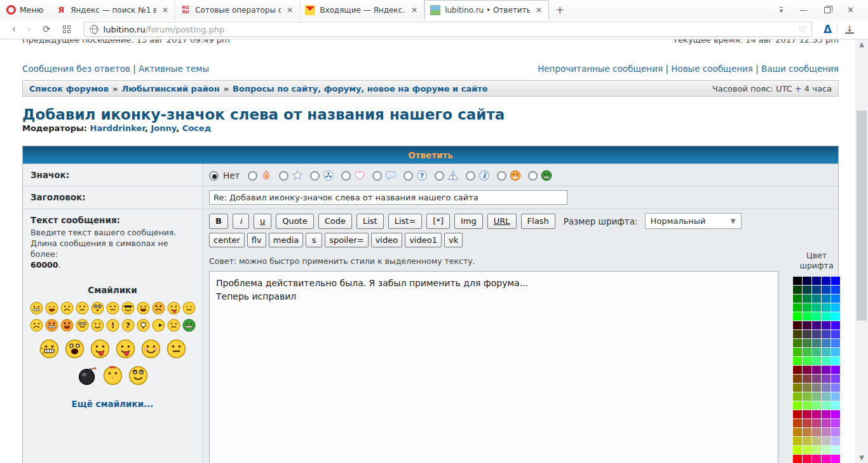 The width and height of the screenshot is (868, 463). I want to click on palette-color-BF8000, so click(797, 432).